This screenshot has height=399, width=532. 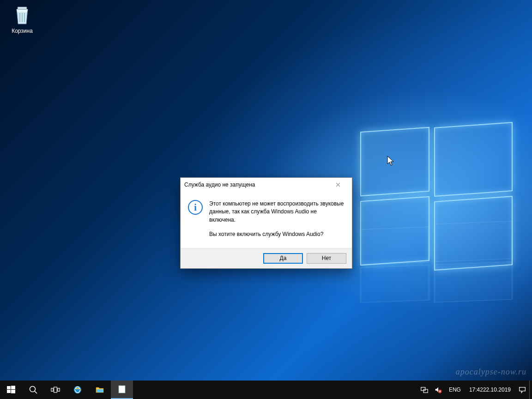 I want to click on network-icon, so click(x=424, y=390).